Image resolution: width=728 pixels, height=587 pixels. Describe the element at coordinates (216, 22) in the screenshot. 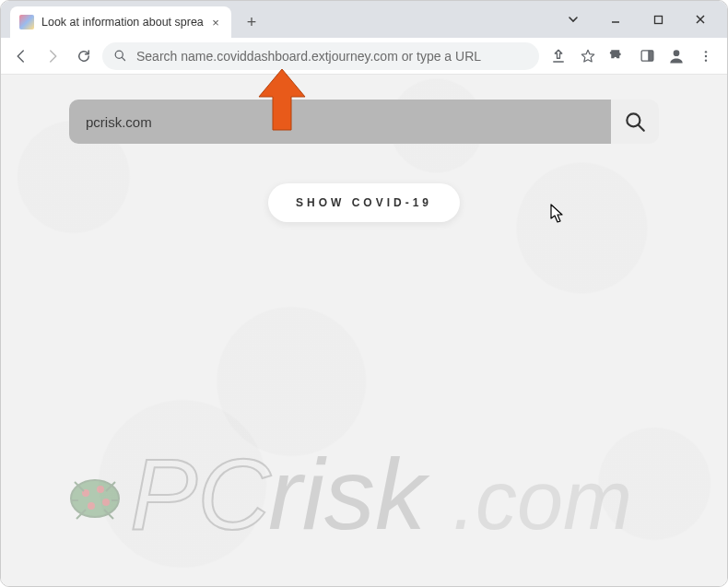

I see `close-icon: ×` at that location.